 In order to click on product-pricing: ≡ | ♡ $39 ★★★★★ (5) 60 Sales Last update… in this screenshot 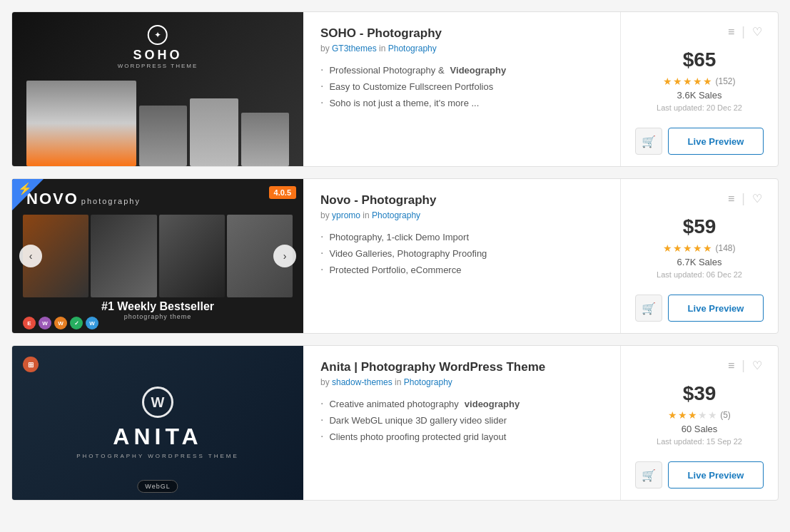, I will do `click(699, 423)`.